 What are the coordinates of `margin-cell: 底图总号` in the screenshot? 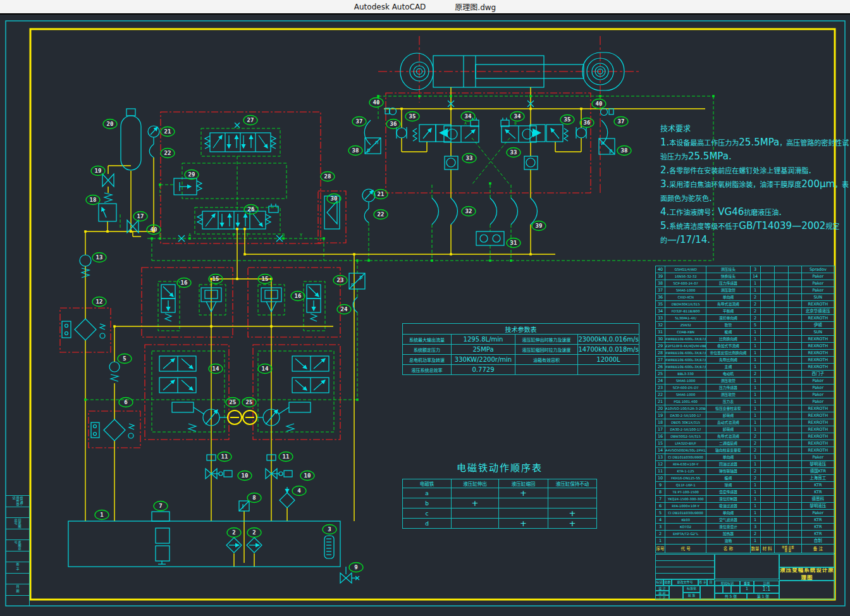 It's located at (18, 545).